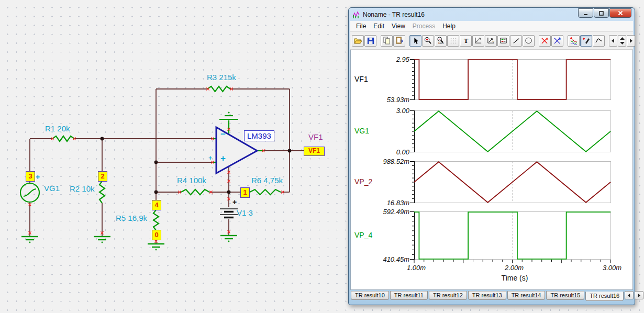  What do you see at coordinates (156, 247) in the screenshot?
I see `ground-r5` at bounding box center [156, 247].